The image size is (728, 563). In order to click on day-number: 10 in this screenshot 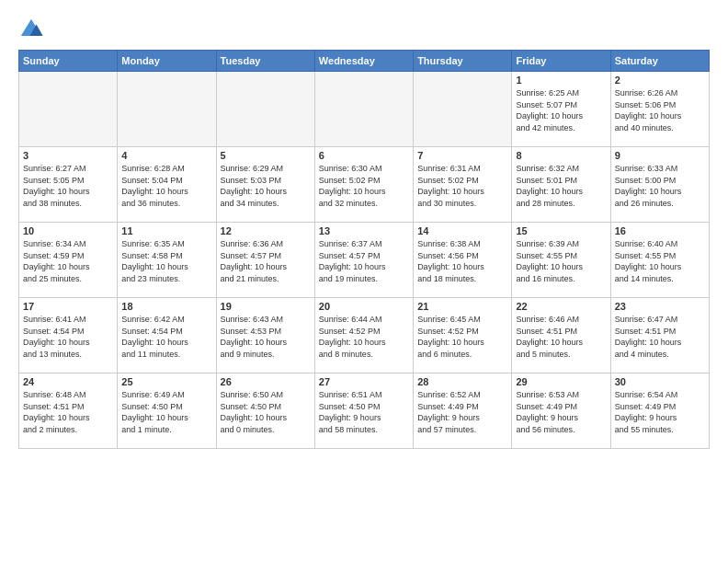, I will do `click(68, 231)`.